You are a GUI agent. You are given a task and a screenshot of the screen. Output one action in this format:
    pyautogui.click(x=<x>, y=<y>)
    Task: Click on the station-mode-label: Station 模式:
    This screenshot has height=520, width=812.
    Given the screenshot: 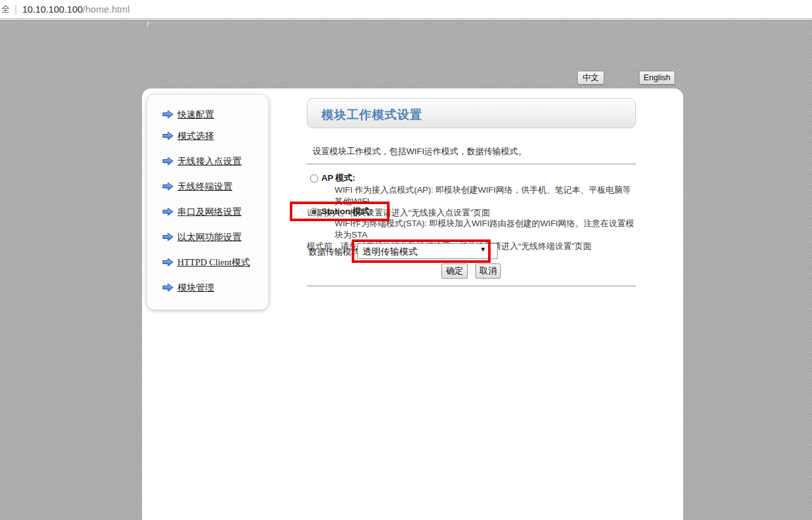 What is the action you would take?
    pyautogui.click(x=347, y=212)
    